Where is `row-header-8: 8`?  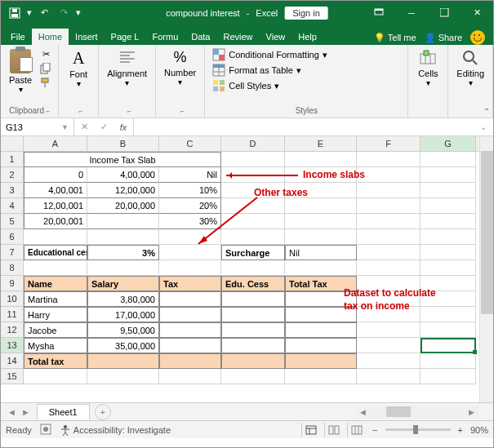
row-header-8: 8 is located at coordinates (12, 268).